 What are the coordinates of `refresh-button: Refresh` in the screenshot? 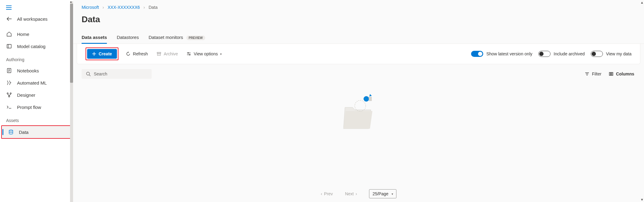 It's located at (137, 54).